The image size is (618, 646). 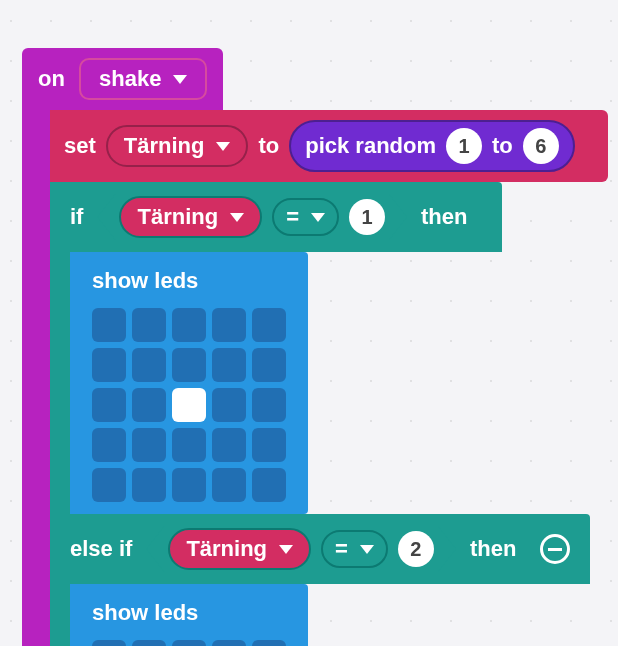 What do you see at coordinates (502, 146) in the screenshot?
I see `random-to-label: to` at bounding box center [502, 146].